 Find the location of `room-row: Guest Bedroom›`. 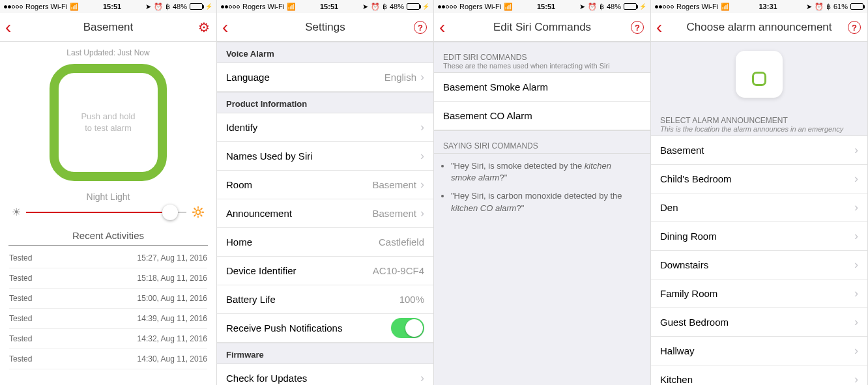

room-row: Guest Bedroom› is located at coordinates (759, 322).